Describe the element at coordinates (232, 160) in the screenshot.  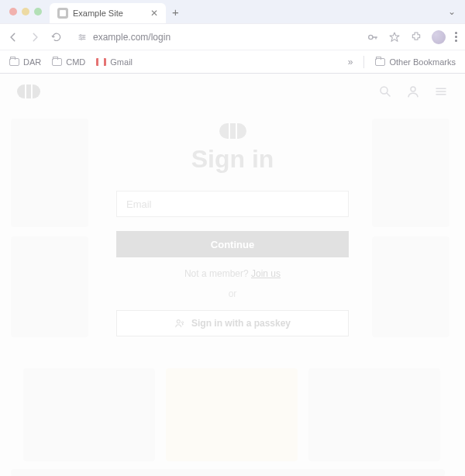
I see `signin-heading: Sign in` at that location.